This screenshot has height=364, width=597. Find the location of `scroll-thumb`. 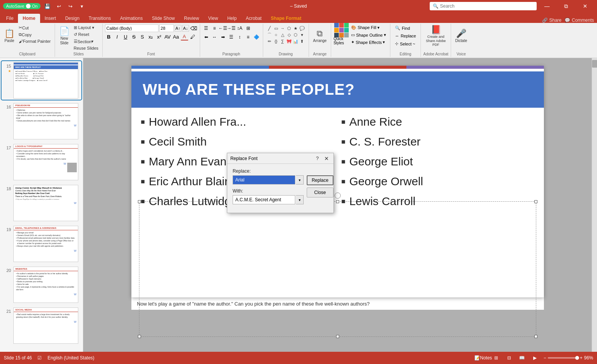

scroll-thumb is located at coordinates (595, 64).